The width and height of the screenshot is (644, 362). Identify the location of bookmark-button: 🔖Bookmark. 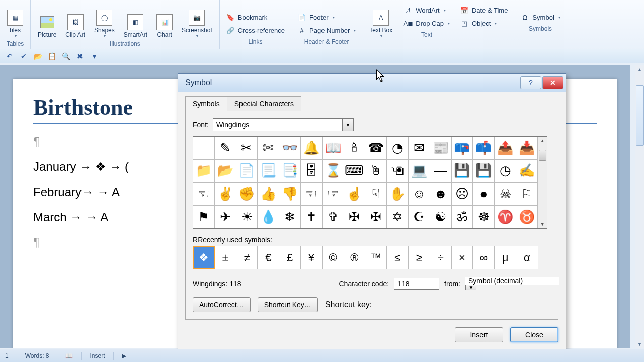
(256, 17).